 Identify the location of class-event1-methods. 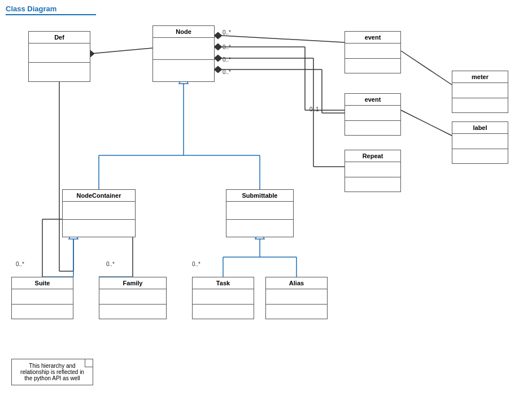
(373, 66).